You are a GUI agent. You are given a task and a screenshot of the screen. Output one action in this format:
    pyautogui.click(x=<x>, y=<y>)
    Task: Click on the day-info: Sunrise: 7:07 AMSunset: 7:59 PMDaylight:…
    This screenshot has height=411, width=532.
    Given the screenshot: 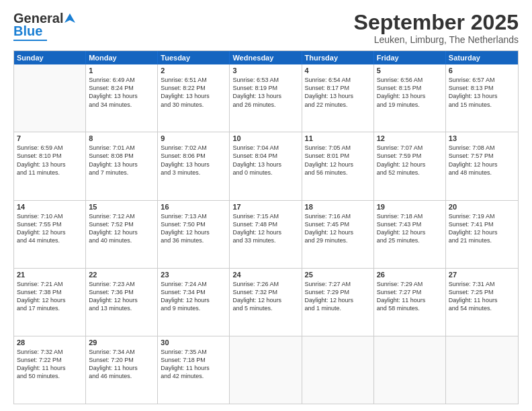 What is the action you would take?
    pyautogui.click(x=410, y=160)
    